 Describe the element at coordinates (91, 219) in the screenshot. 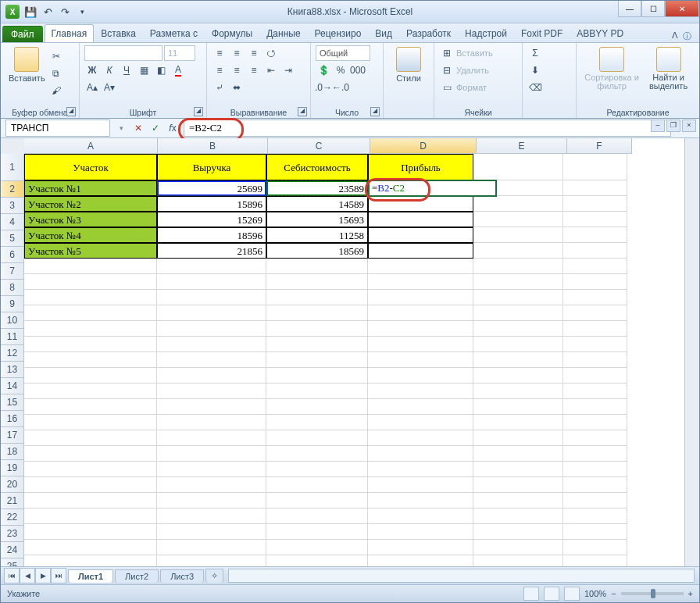

I see `cell-A4: Участок №3` at that location.